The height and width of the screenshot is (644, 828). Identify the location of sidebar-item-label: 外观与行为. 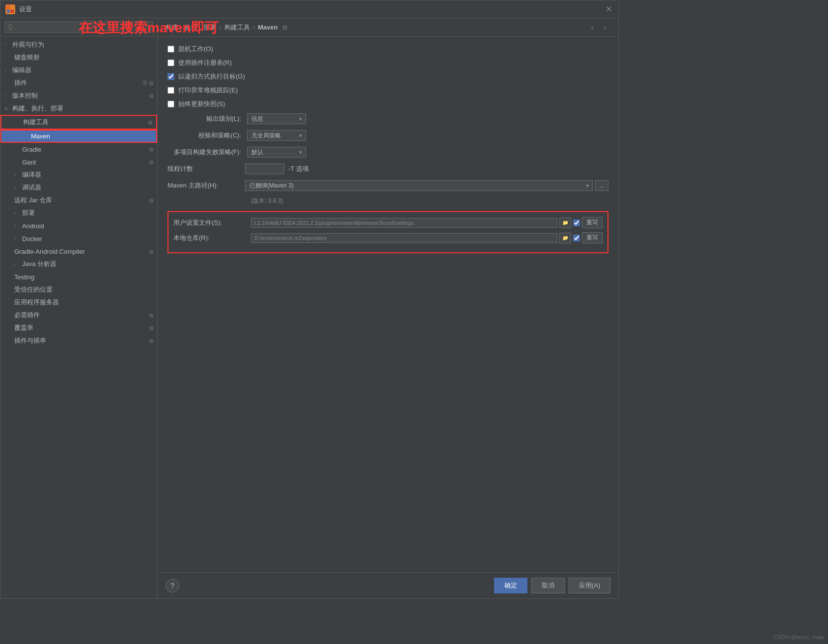
(83, 45).